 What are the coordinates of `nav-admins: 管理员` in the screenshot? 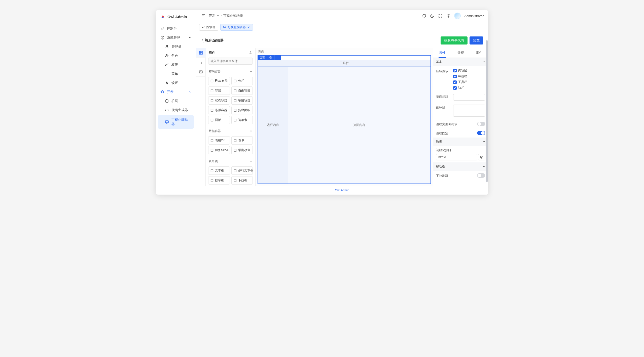 It's located at (176, 47).